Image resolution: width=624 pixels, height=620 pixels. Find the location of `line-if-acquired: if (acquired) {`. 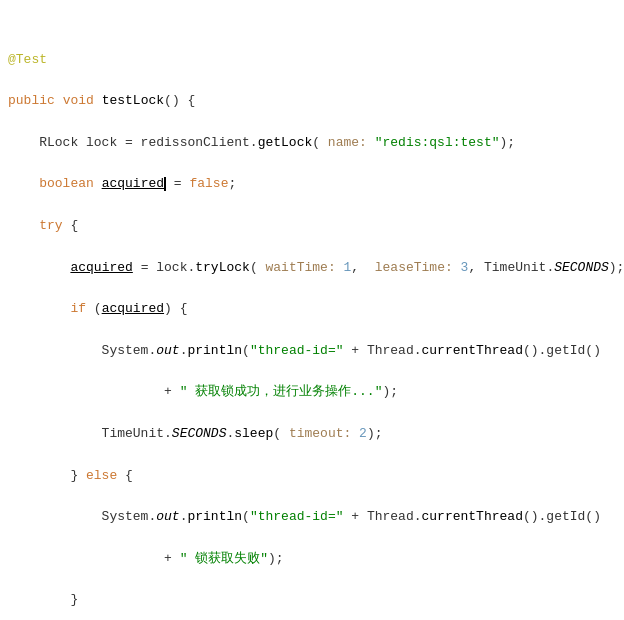

line-if-acquired: if (acquired) { is located at coordinates (312, 310).